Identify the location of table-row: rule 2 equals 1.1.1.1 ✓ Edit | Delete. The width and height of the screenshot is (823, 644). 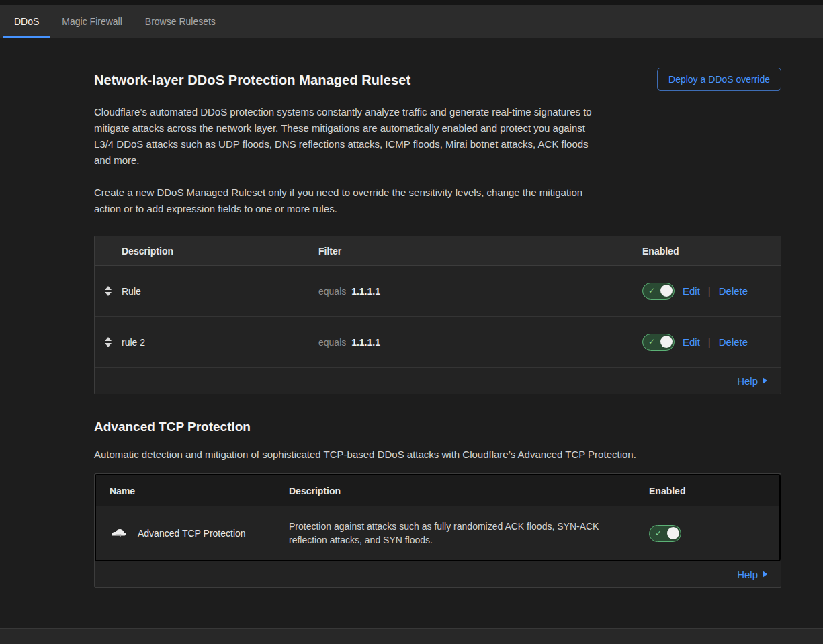
(438, 342).